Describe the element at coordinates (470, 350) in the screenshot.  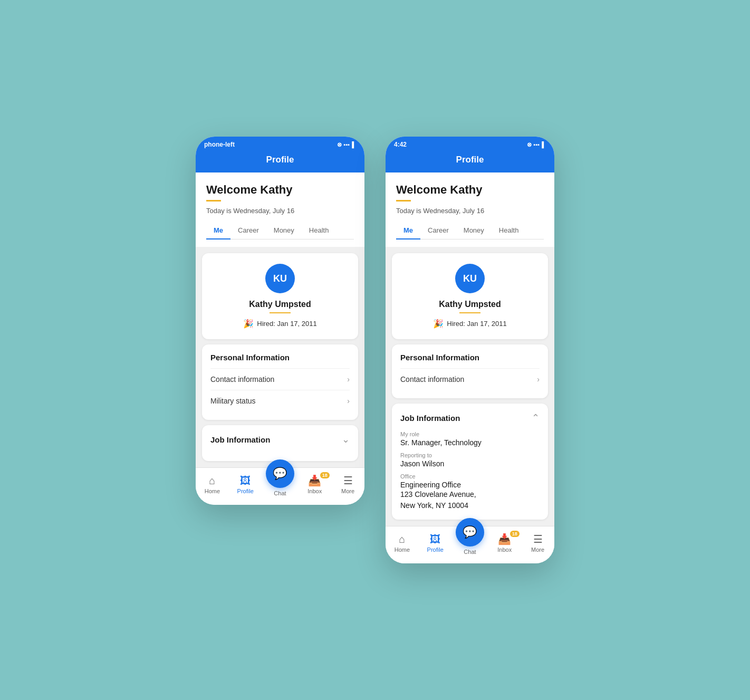
I see `phone-right: 4:42 ⊗ ▪▪▪ ▌ Profile Welcome Kathy Today…` at that location.